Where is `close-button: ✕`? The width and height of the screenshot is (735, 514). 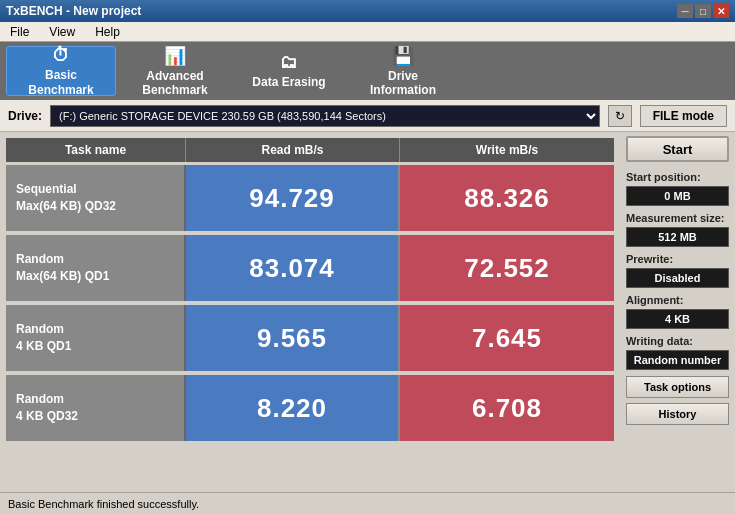 close-button: ✕ is located at coordinates (721, 11).